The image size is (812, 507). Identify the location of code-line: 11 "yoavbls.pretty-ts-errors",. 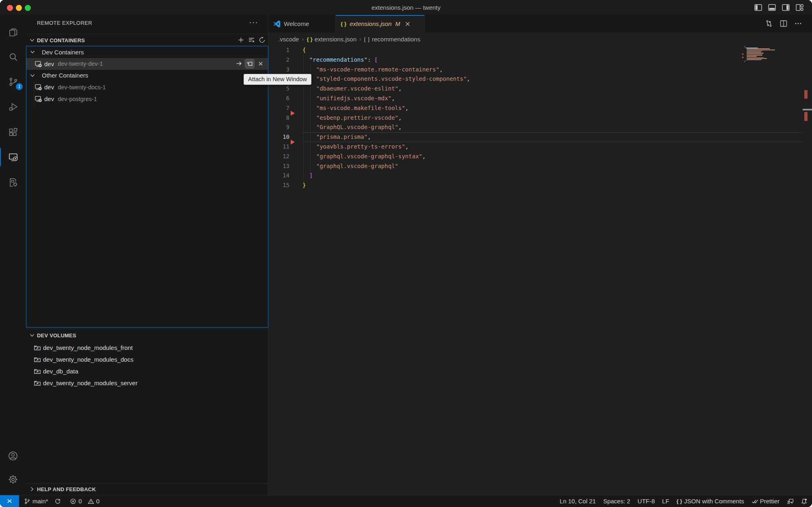
(369, 147).